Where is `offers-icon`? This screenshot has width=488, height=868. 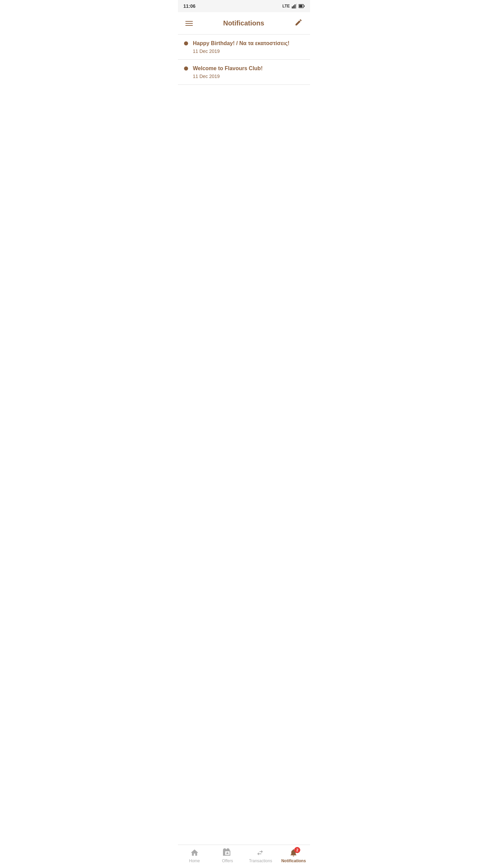
offers-icon is located at coordinates (227, 853).